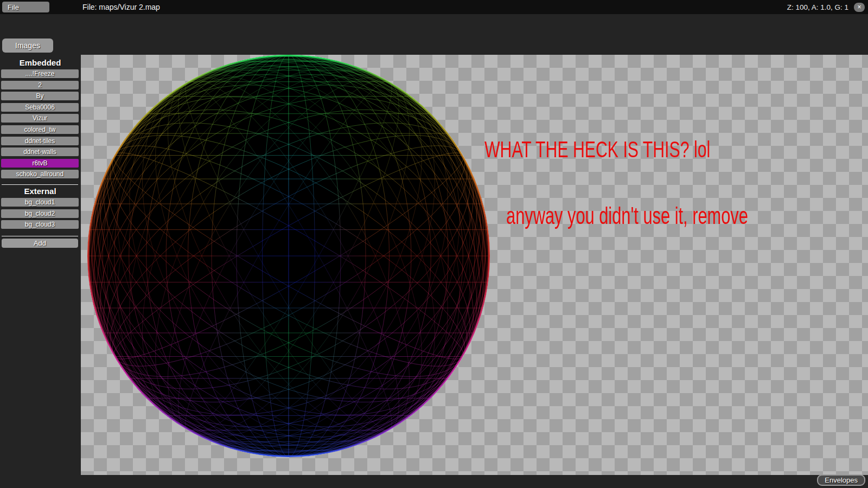 This screenshot has width=868, height=488. Describe the element at coordinates (40, 251) in the screenshot. I see `images-sidebar: Images Embedded ....!Freeze2BySeba0006Vi…` at that location.